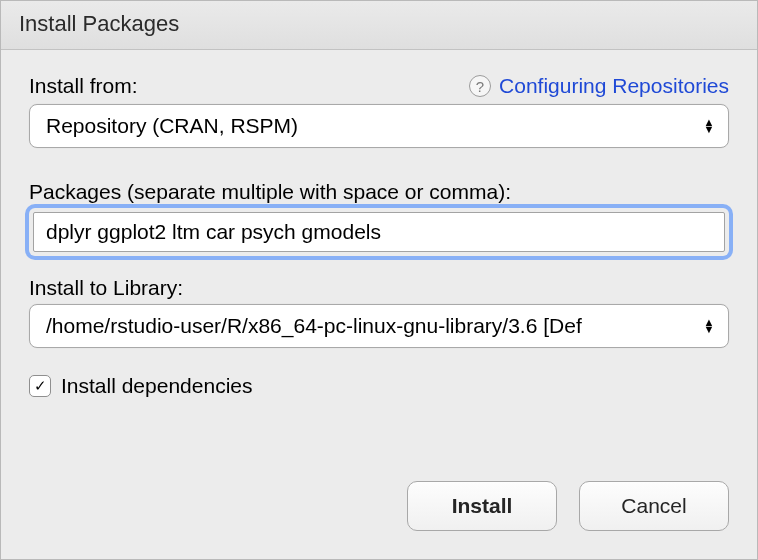 The width and height of the screenshot is (758, 560). What do you see at coordinates (379, 288) in the screenshot?
I see `library-label: Install to Library:` at bounding box center [379, 288].